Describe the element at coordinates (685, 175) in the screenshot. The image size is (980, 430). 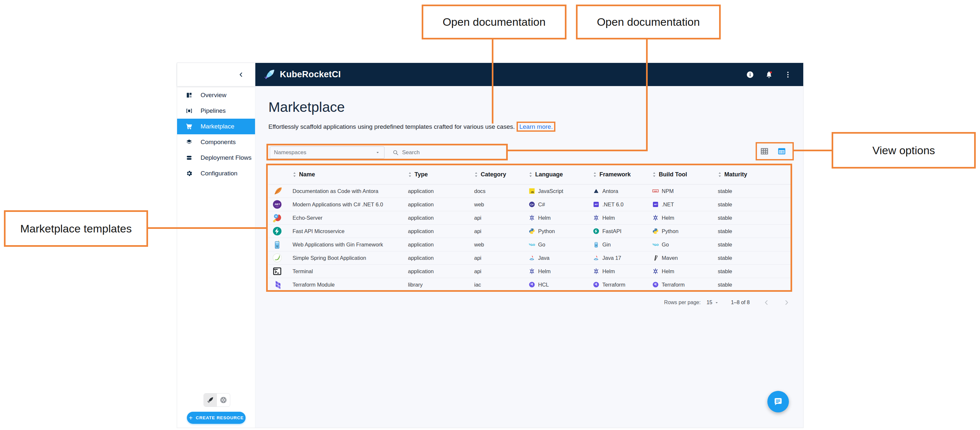
I see `column-header-build-tool: Build Tool` at that location.